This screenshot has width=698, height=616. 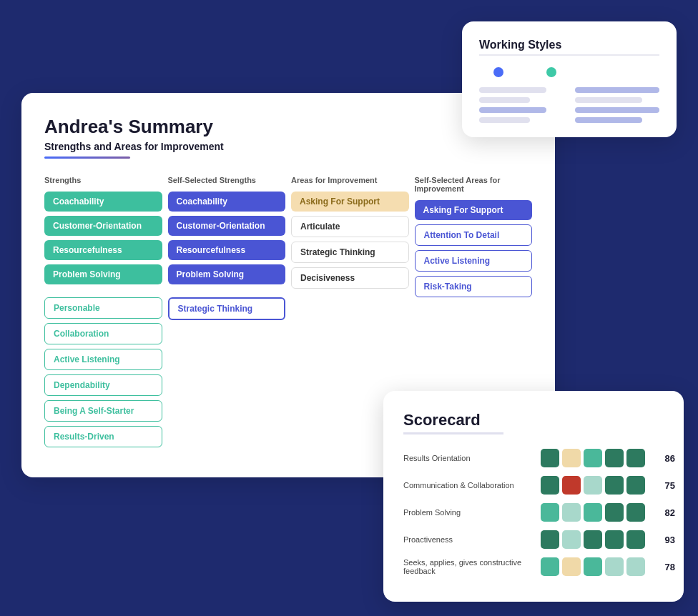 What do you see at coordinates (453, 433) in the screenshot?
I see `sc-divider` at bounding box center [453, 433].